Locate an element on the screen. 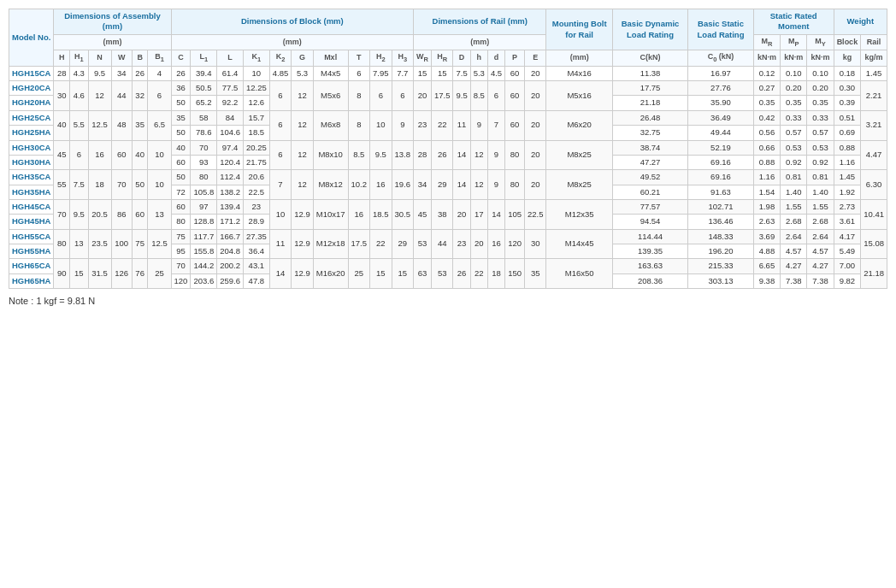 The image size is (896, 588). table-row: HGH65CA 90 15 31.5 126 76 25 70 144.2 20… is located at coordinates (448, 267).